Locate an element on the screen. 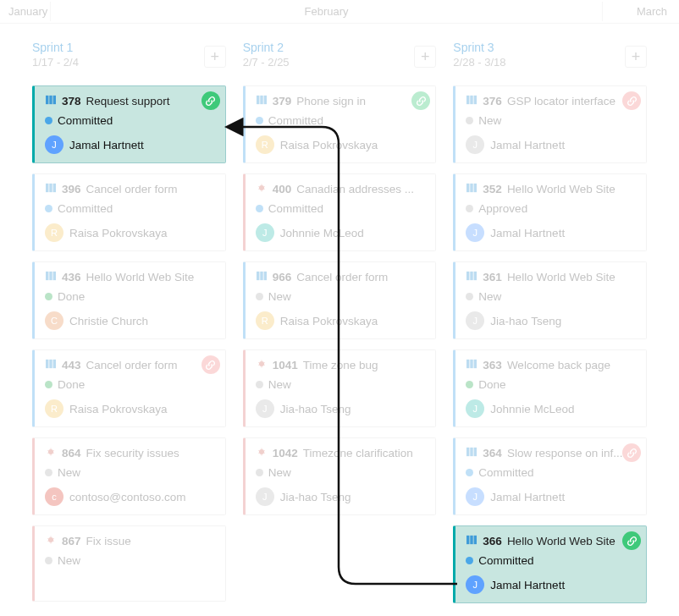  work-item-id: 378 is located at coordinates (71, 102).